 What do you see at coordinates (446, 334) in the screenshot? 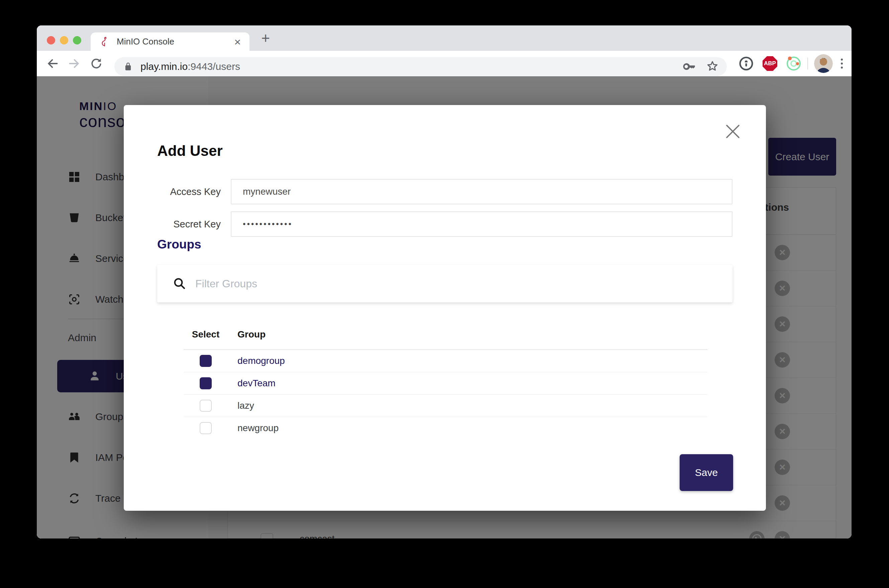
I see `groups-table-header: Select Group` at bounding box center [446, 334].